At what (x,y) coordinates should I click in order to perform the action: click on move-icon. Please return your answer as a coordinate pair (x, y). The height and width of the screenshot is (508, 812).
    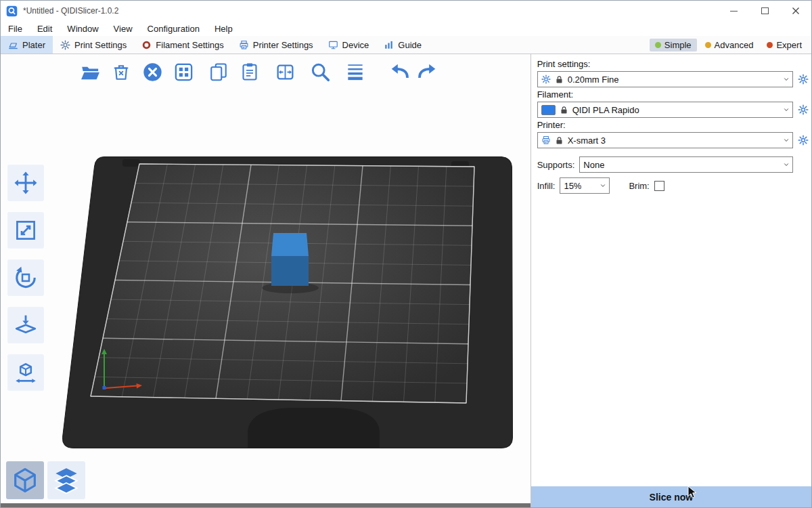
    Looking at the image, I should click on (26, 183).